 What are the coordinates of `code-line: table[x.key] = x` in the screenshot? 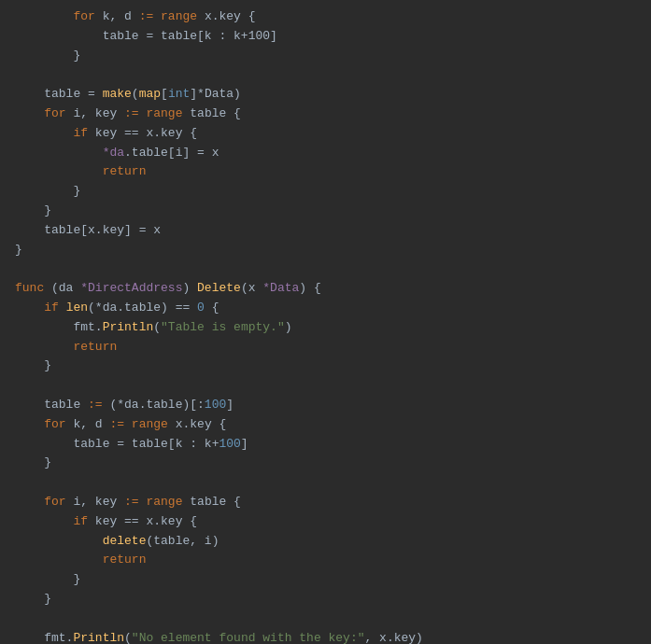 It's located at (325, 231).